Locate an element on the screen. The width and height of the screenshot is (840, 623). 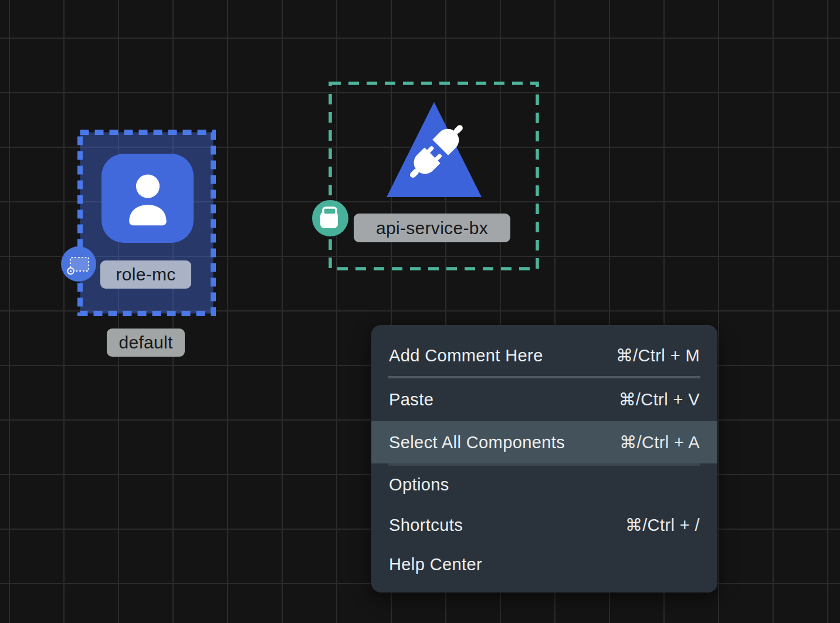
save-badge is located at coordinates (330, 218).